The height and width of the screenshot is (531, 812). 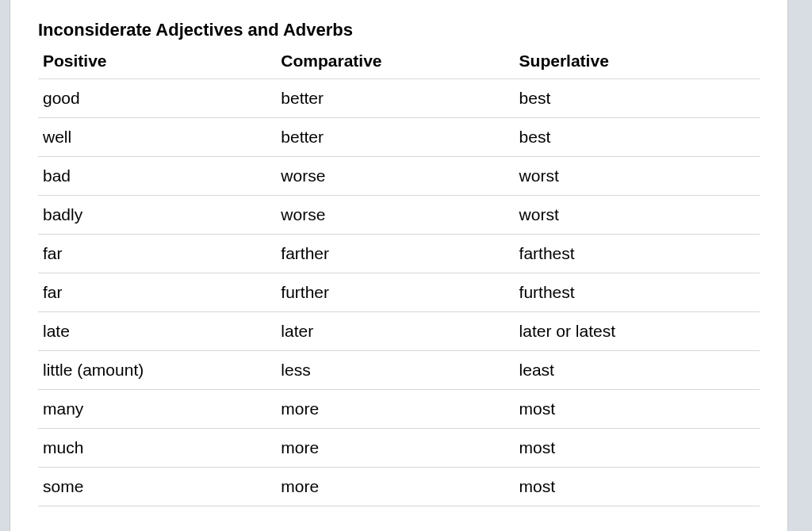 What do you see at coordinates (157, 487) in the screenshot?
I see `cell-positive: some` at bounding box center [157, 487].